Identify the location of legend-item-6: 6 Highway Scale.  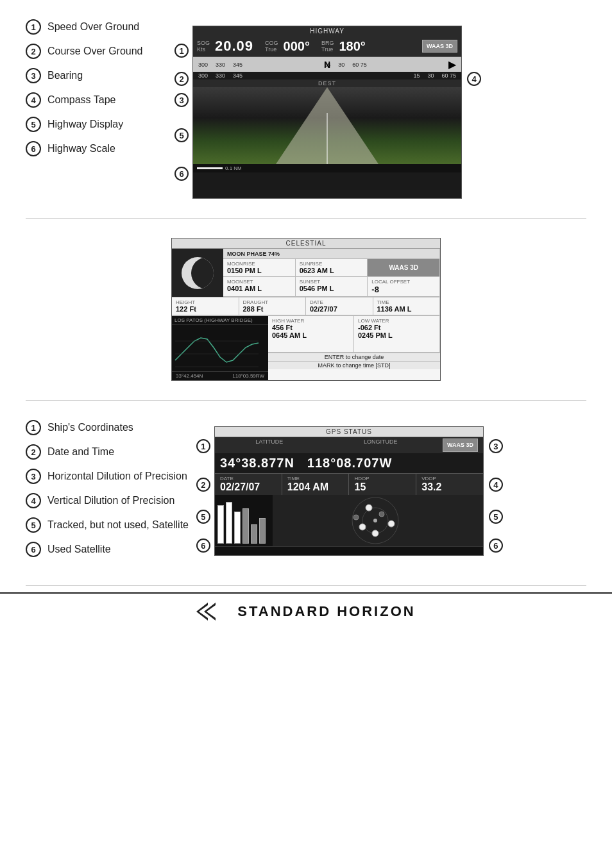
(96, 149).